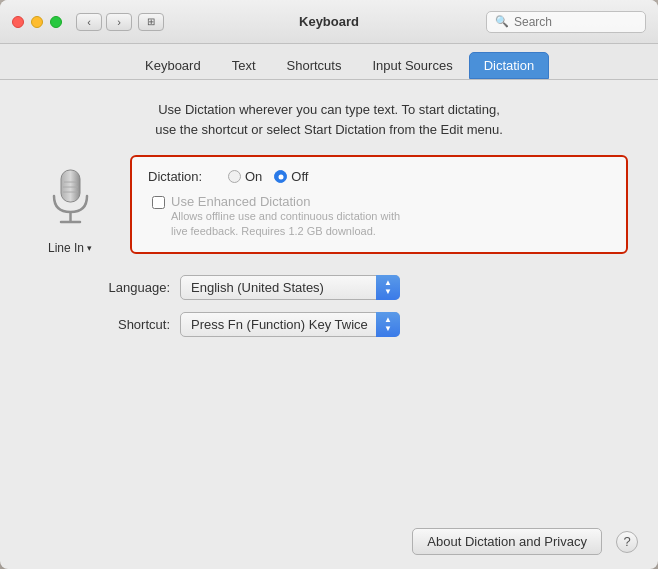  What do you see at coordinates (291, 176) in the screenshot?
I see `radio-off-option: Off` at bounding box center [291, 176].